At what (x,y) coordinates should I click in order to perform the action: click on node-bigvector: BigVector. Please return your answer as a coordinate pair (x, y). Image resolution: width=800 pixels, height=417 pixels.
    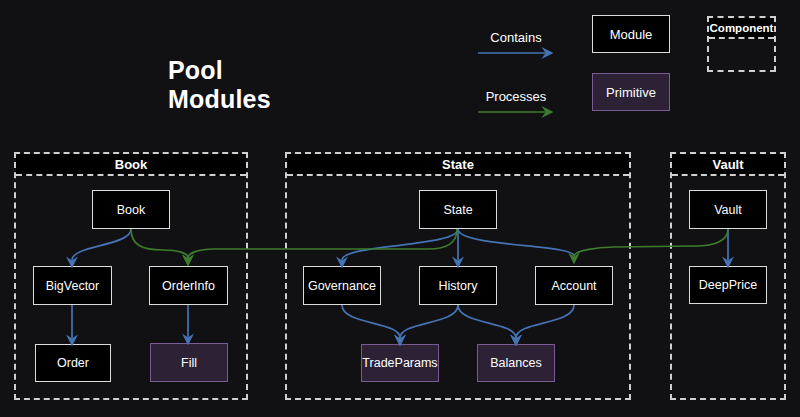
    Looking at the image, I should click on (72, 286).